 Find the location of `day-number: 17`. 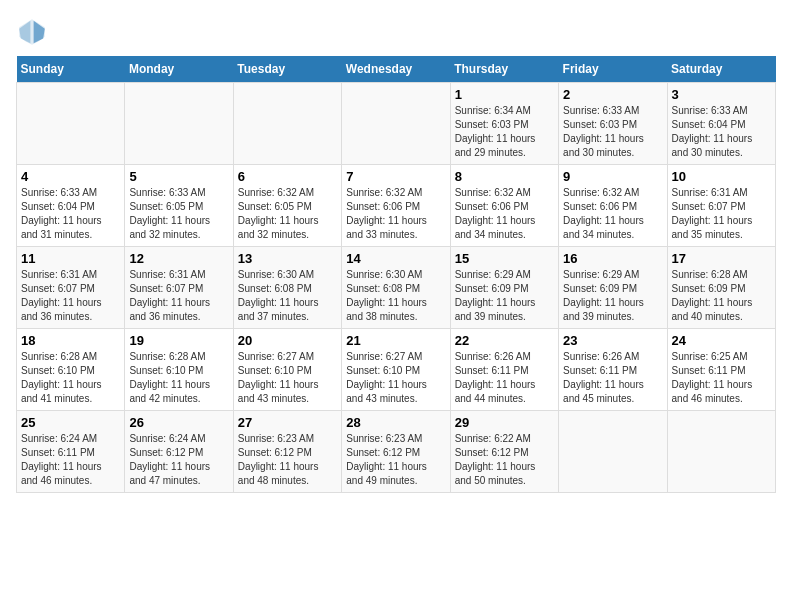

day-number: 17 is located at coordinates (722, 258).